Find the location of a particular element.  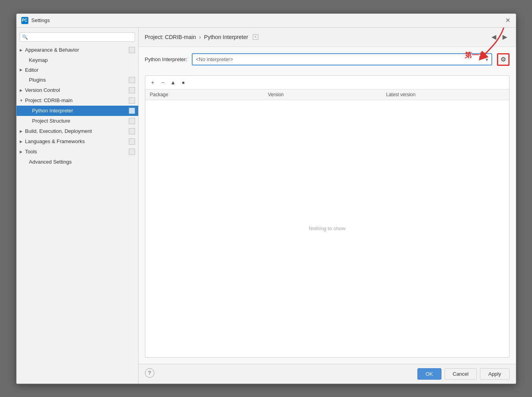

sidebar-item-label: Advanced Settings is located at coordinates (50, 162).